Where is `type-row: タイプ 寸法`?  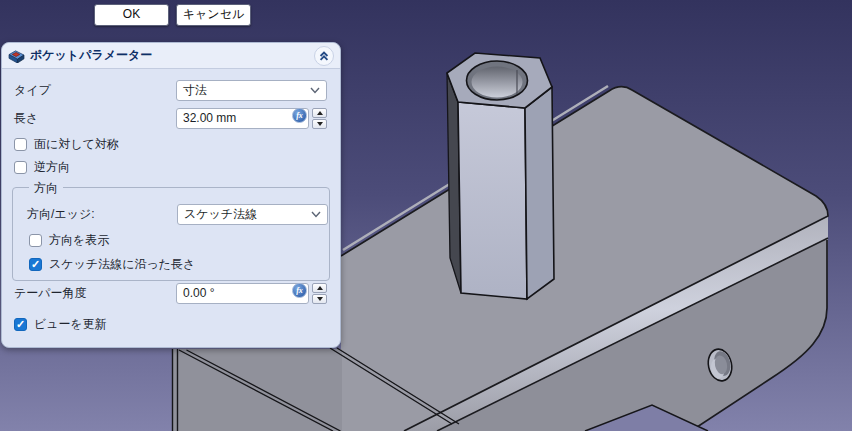 type-row: タイプ 寸法 is located at coordinates (170, 91).